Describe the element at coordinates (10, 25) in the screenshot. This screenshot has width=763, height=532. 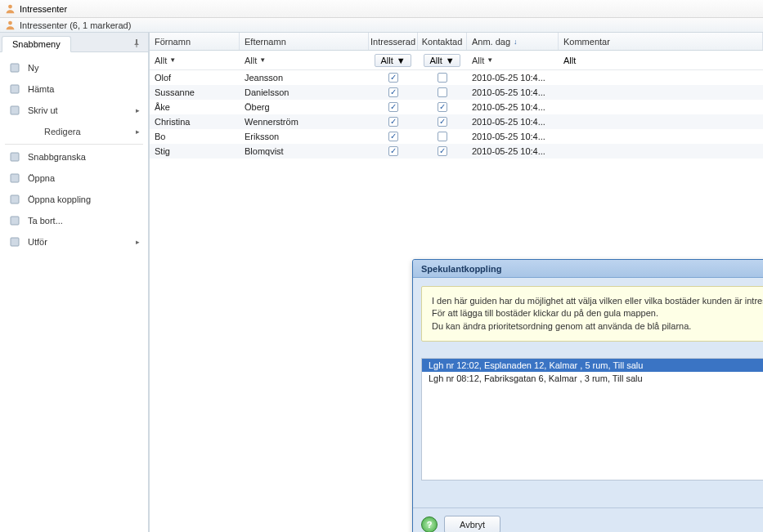
I see `person-icon` at that location.